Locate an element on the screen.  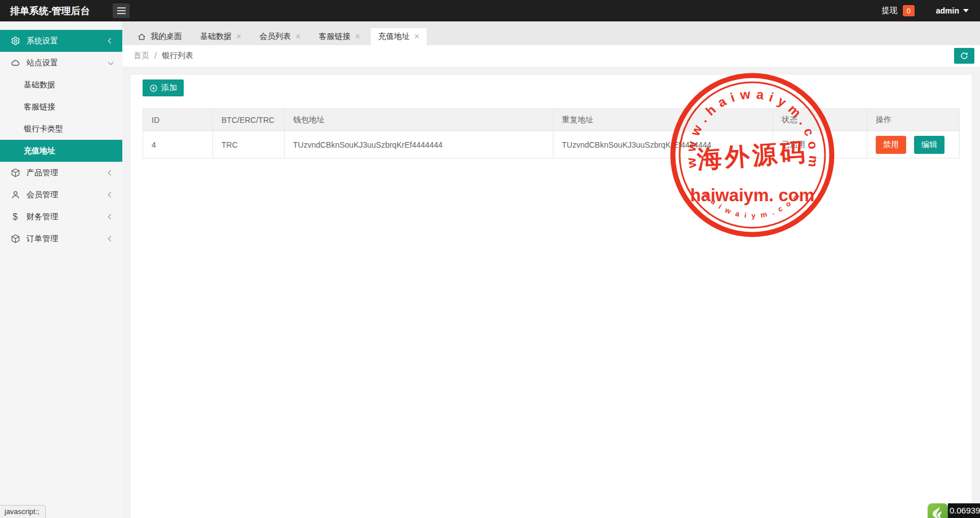
tab-label: 充值地址 is located at coordinates (394, 37).